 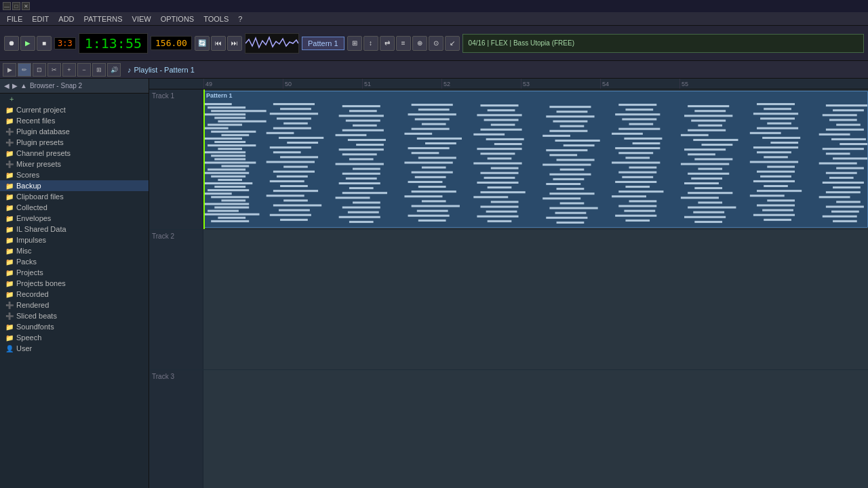 What do you see at coordinates (84, 70) in the screenshot?
I see `zoom-out-btn: −` at bounding box center [84, 70].